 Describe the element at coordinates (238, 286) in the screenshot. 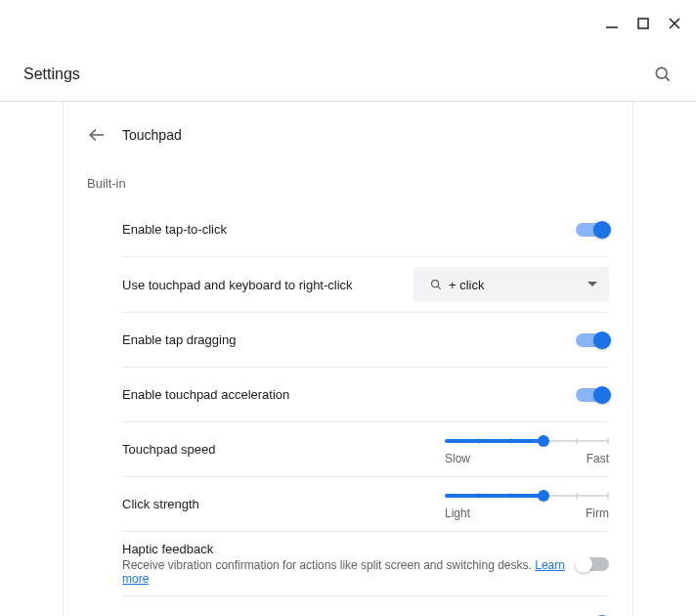

I see `row-label: Use touchpad and keyboard to right-click` at that location.